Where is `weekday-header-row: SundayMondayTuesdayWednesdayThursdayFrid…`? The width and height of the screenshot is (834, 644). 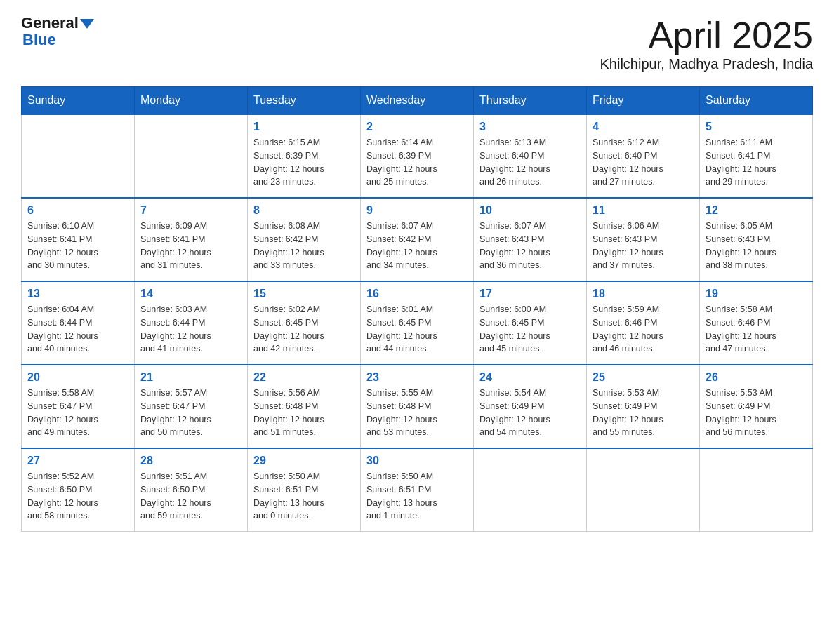
weekday-header-row: SundayMondayTuesdayWednesdayThursdayFrid… is located at coordinates (417, 101).